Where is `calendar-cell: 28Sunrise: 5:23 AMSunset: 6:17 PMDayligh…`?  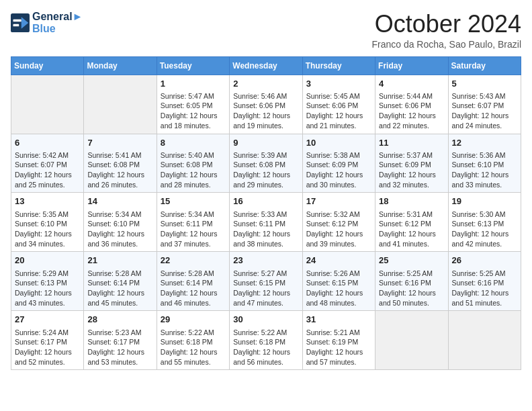 calendar-cell: 28Sunrise: 5:23 AMSunset: 6:17 PMDayligh… is located at coordinates (120, 340).